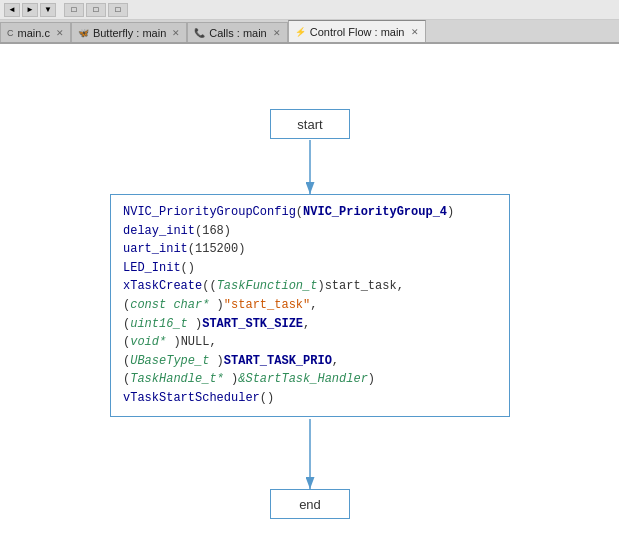  I want to click on code-line-10: (TaskHandle_t* )&StartTask_Handler), so click(310, 380).